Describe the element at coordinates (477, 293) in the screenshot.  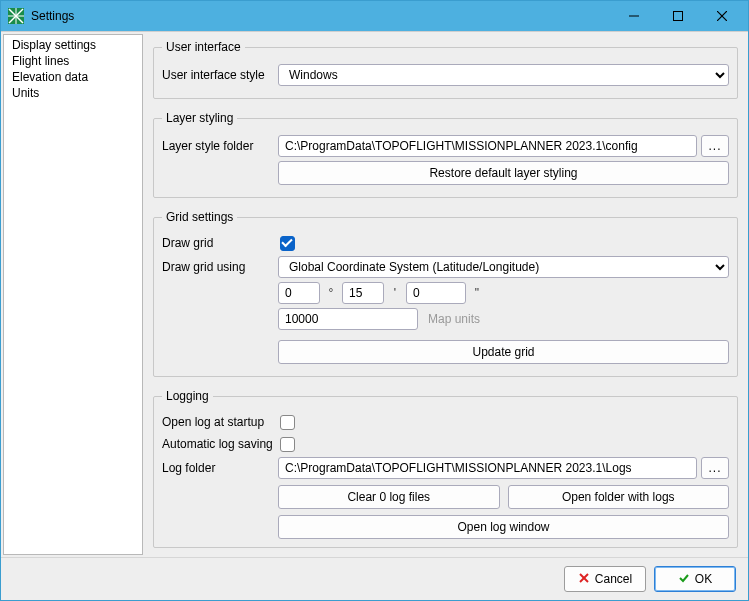
I see `second-symbol: "` at that location.